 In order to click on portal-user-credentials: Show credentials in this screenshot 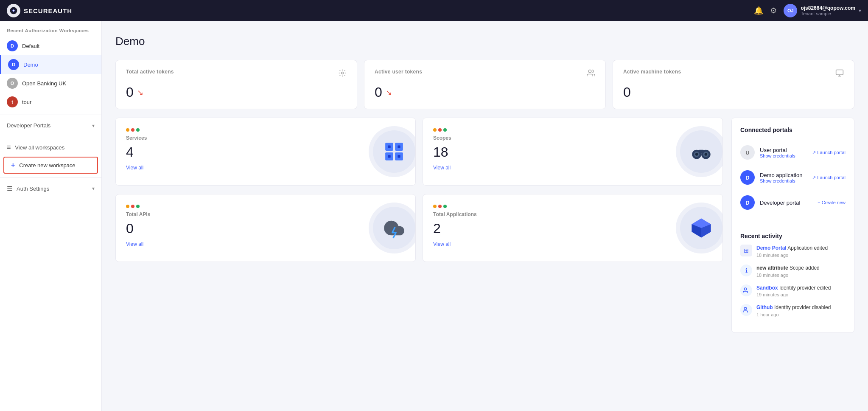, I will do `click(783, 156)`.